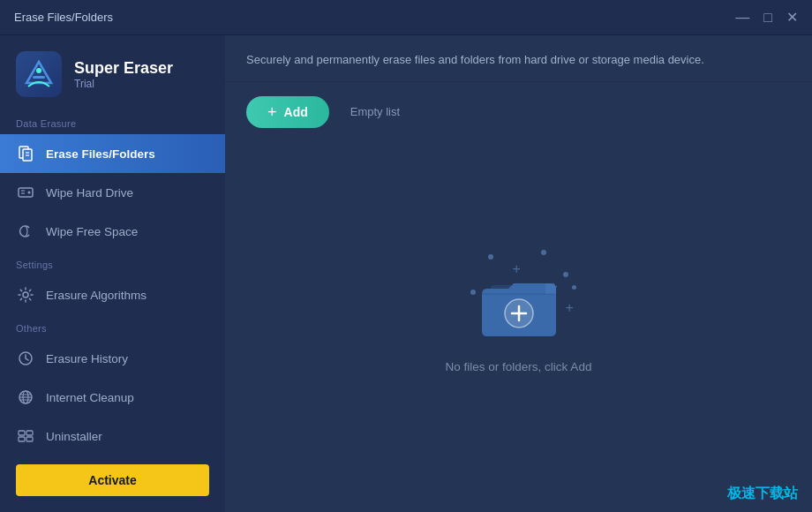 This screenshot has height=512, width=812. I want to click on sidebar-item-erasure-algorithms: Erasure Algorithms, so click(113, 295).